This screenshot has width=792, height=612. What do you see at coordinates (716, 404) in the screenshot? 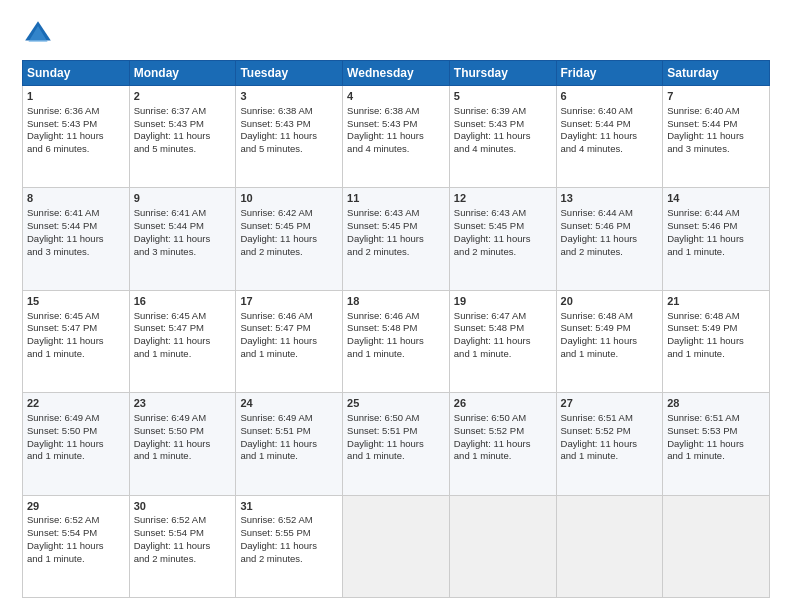
I see `day-number: 28` at bounding box center [716, 404].